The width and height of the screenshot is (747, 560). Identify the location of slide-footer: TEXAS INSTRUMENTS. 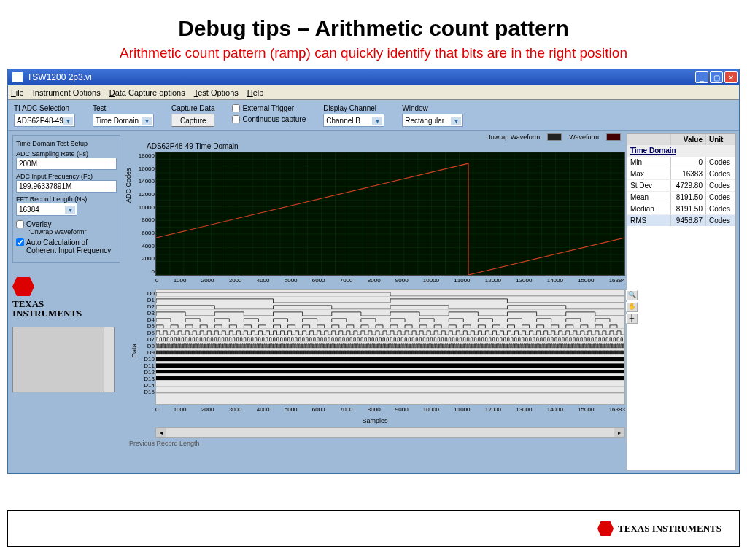
(374, 529).